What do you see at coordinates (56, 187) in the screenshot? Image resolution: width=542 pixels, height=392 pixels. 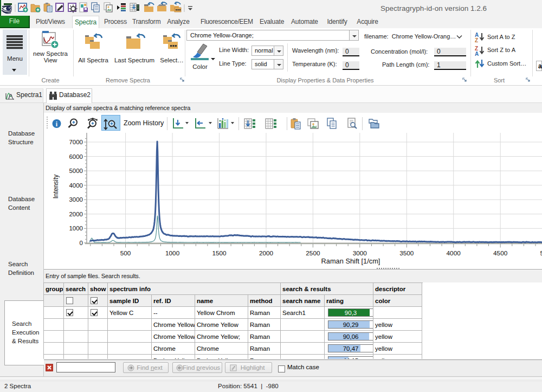 I see `svg-text: Intensity` at bounding box center [56, 187].